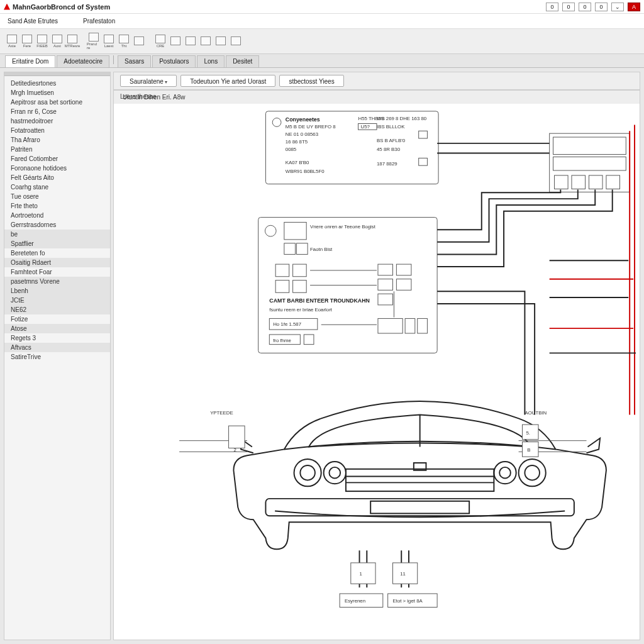 The image size is (644, 644). What do you see at coordinates (57, 83) in the screenshot?
I see `sidebar-item-0: Detitediesrtones` at bounding box center [57, 83].